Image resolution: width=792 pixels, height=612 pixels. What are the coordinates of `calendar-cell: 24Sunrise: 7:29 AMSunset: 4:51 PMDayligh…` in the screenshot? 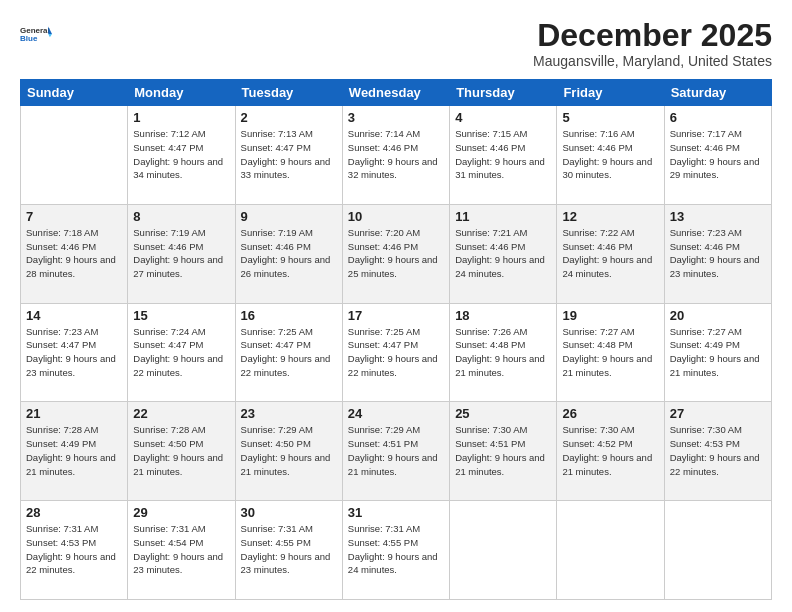 It's located at (396, 452).